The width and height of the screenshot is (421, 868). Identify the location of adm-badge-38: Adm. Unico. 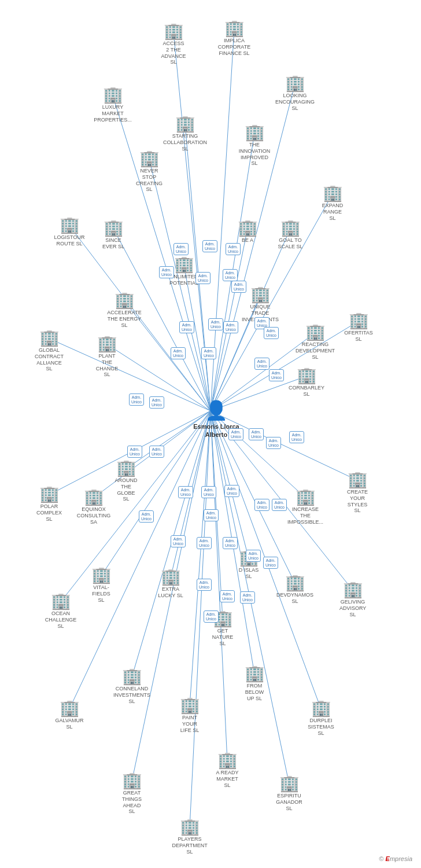
(248, 597).